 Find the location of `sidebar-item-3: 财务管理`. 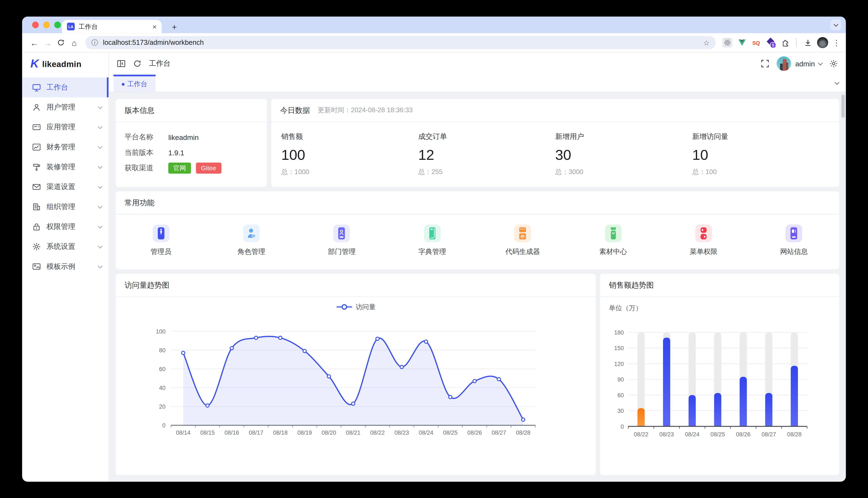

sidebar-item-3: 财务管理 is located at coordinates (65, 147).